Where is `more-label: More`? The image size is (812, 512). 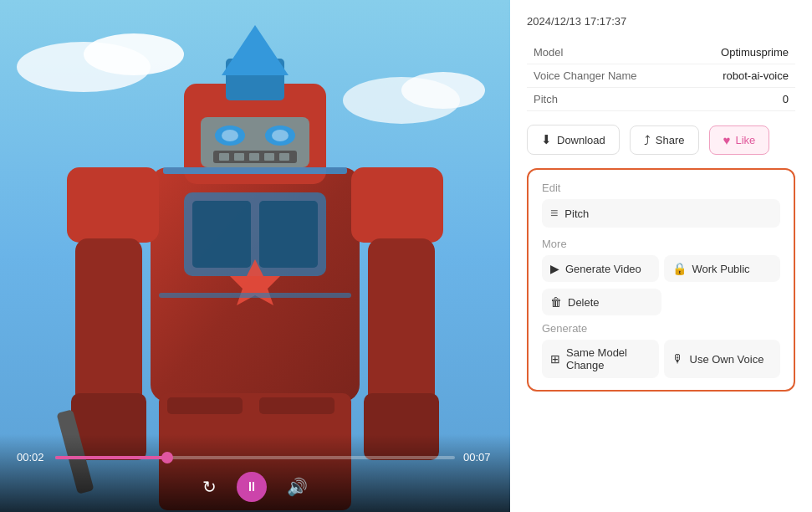 more-label: More is located at coordinates (661, 244).